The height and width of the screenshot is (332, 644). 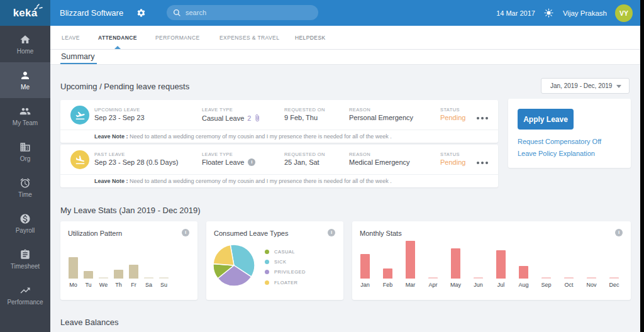 What do you see at coordinates (592, 285) in the screenshot?
I see `bar-label-nov: Nov` at bounding box center [592, 285].